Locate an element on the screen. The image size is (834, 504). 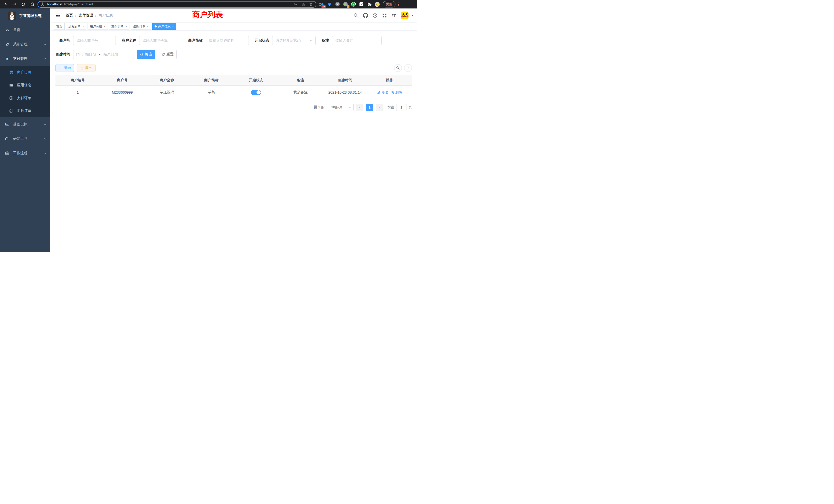
short-name-input is located at coordinates (227, 41).